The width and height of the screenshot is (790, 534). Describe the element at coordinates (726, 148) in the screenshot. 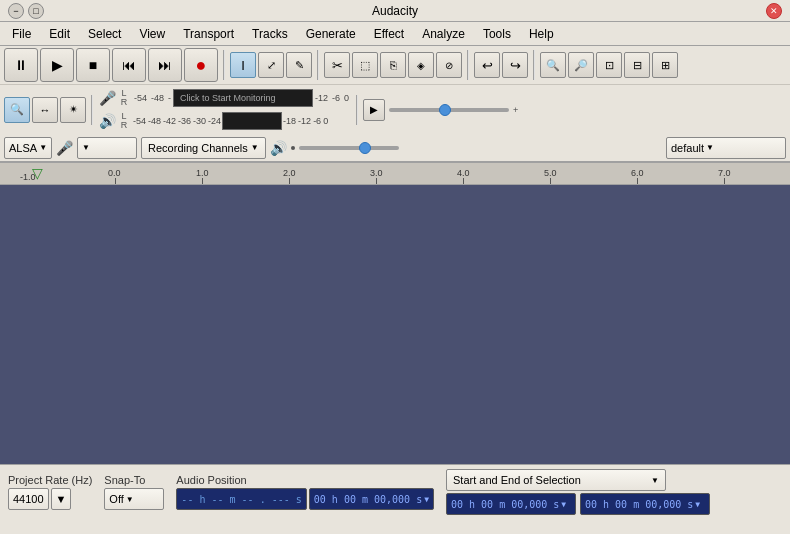

I see `output-select: default ▼` at that location.